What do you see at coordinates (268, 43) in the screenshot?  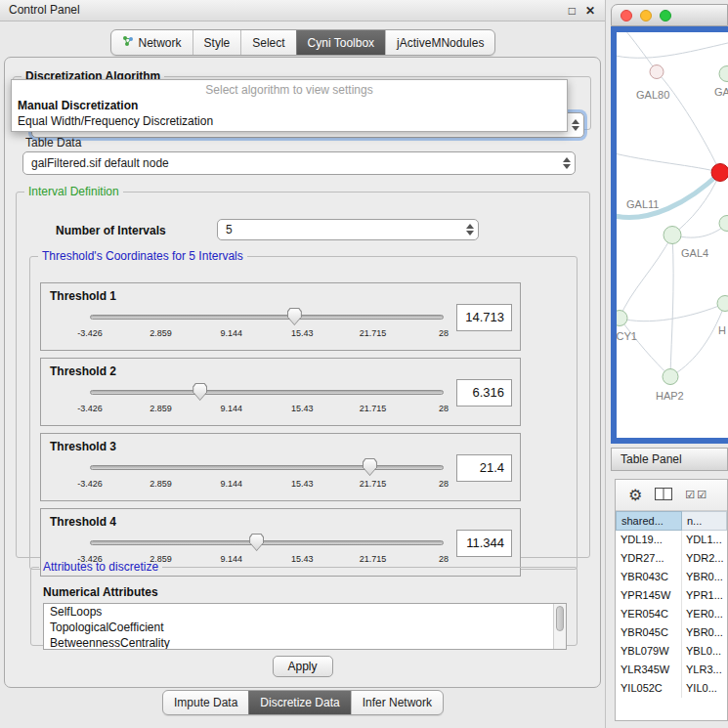 I see `tab-select: Select` at bounding box center [268, 43].